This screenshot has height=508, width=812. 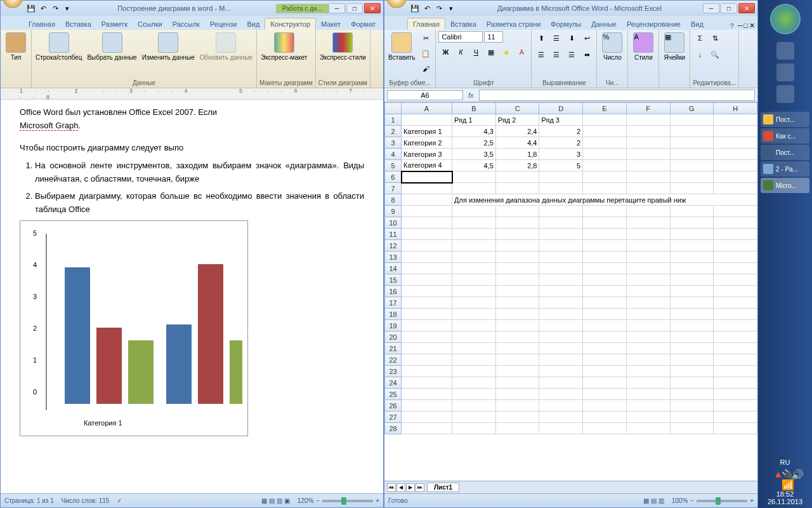 I want to click on undo-icon: ↶, so click(x=427, y=8).